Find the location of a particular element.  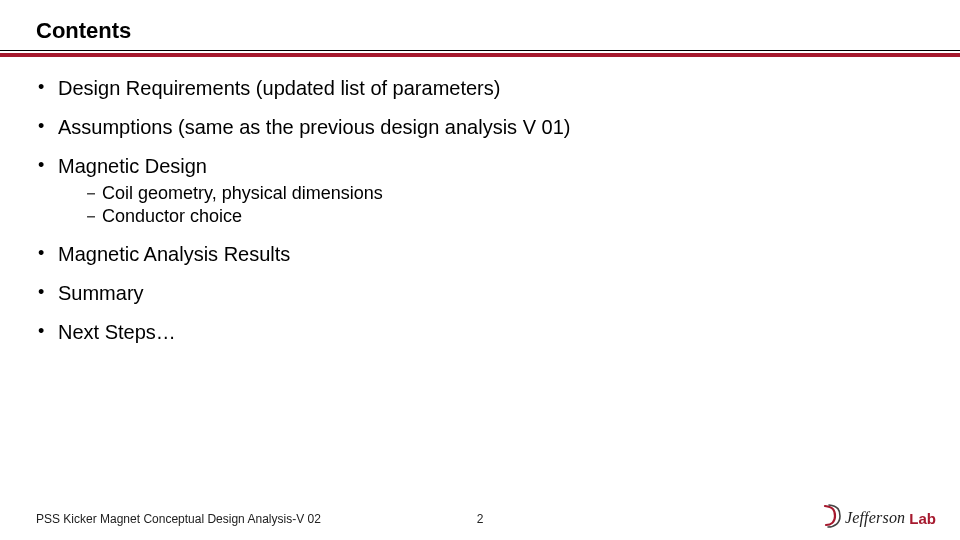

jlab-mark-icon is located at coordinates (832, 518).